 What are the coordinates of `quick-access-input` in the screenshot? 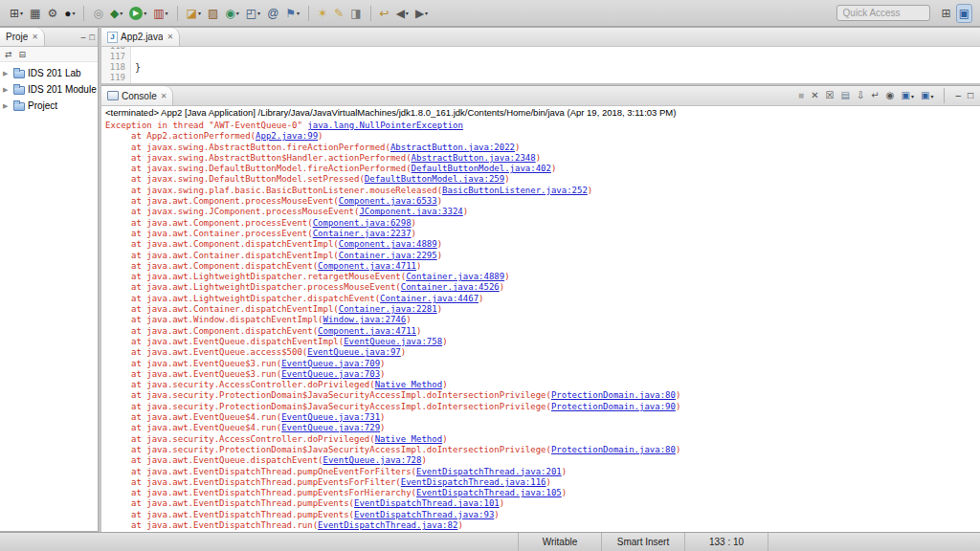 It's located at (883, 13).